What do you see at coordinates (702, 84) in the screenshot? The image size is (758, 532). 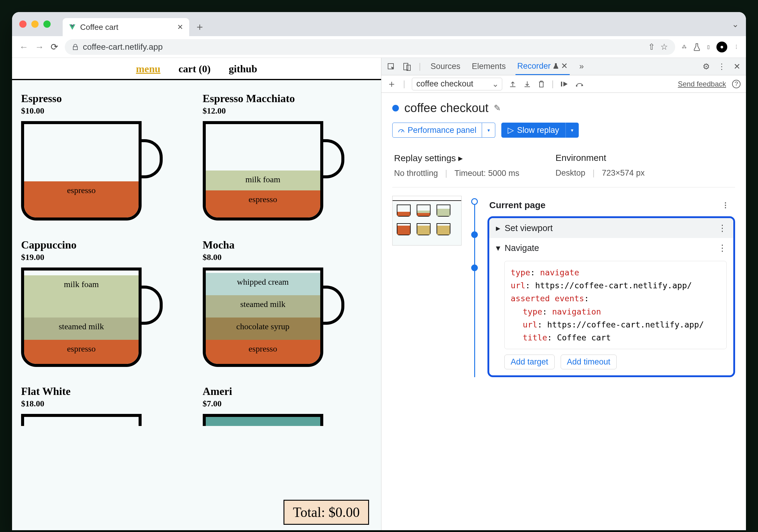 I see `send-feedback-link: Send feedback` at bounding box center [702, 84].